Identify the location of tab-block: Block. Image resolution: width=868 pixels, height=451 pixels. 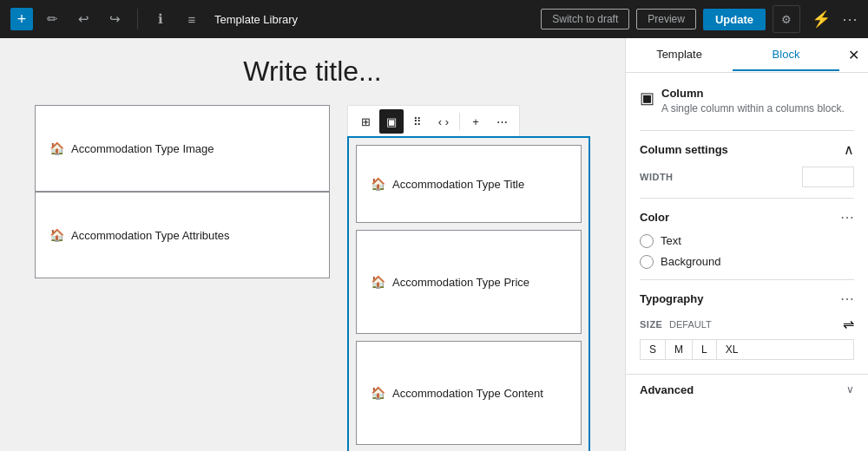
(786, 56).